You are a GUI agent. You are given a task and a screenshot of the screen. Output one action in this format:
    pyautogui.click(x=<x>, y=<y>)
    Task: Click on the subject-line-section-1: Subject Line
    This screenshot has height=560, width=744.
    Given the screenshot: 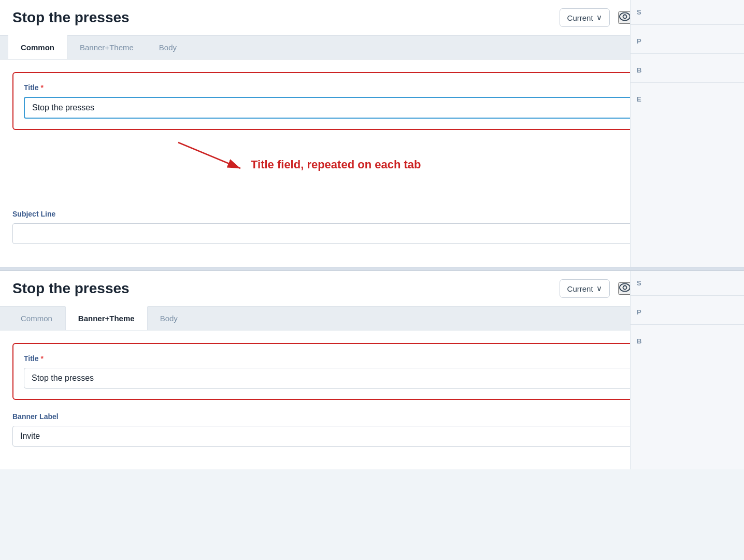 What is the action you would take?
    pyautogui.click(x=372, y=227)
    